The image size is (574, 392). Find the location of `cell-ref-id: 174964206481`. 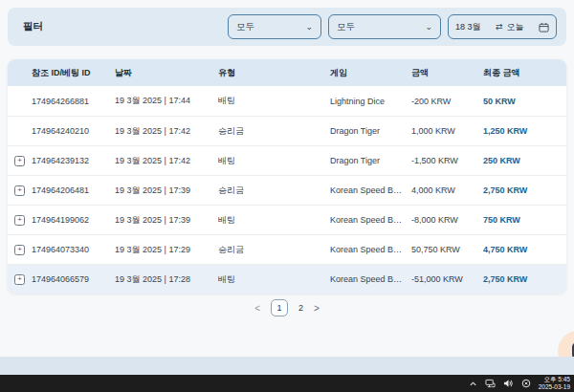

cell-ref-id: 174964206481 is located at coordinates (73, 190).